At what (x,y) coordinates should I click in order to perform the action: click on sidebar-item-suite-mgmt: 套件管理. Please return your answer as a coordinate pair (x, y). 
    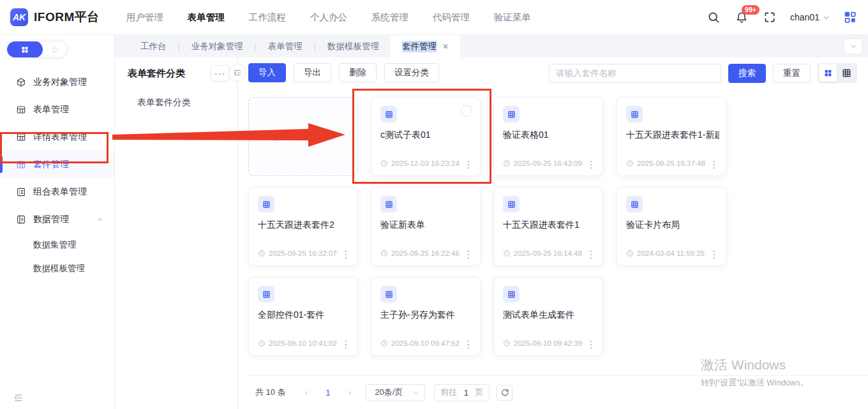
    Looking at the image, I should click on (57, 165).